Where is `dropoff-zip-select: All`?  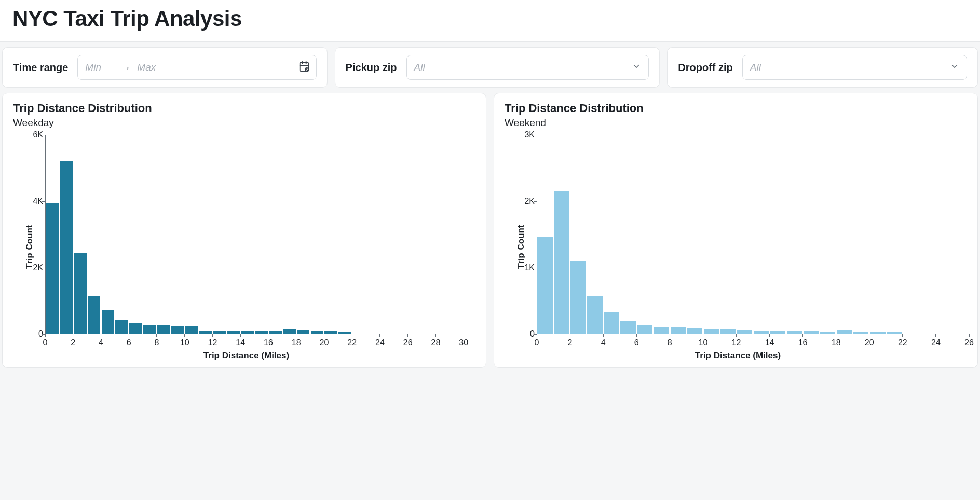 dropoff-zip-select: All is located at coordinates (854, 67).